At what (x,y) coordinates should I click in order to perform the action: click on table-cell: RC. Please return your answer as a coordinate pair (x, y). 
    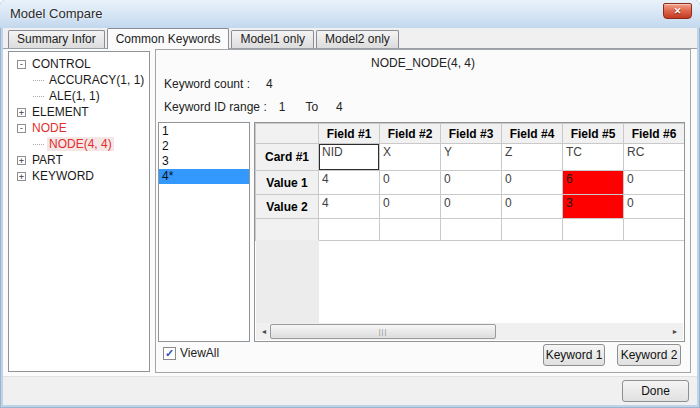
    Looking at the image, I should click on (654, 158).